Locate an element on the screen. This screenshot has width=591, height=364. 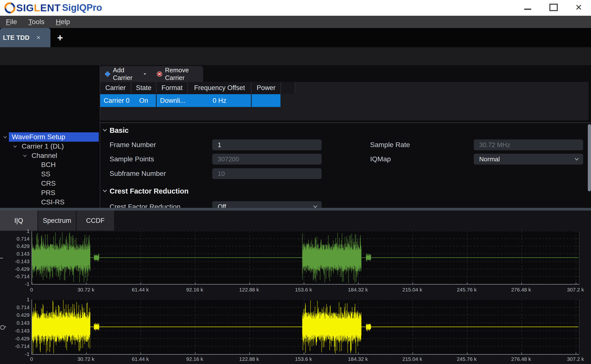
basic-collapse-chevron-icon is located at coordinates (105, 130).